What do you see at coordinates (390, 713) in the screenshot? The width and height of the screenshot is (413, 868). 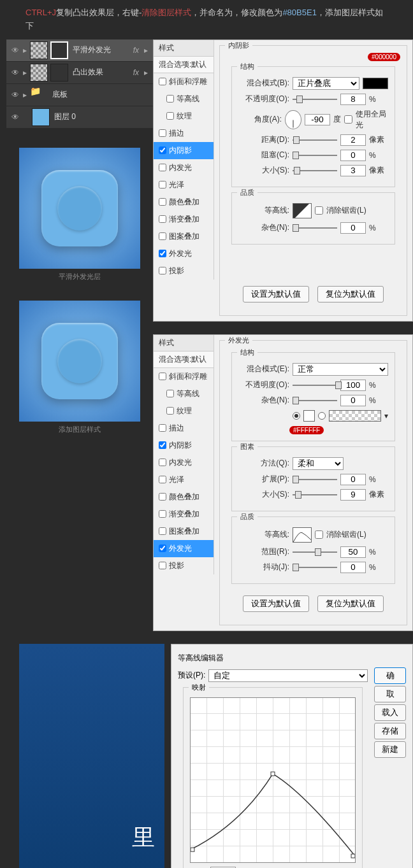 I see `load-button: 载入` at bounding box center [390, 713].